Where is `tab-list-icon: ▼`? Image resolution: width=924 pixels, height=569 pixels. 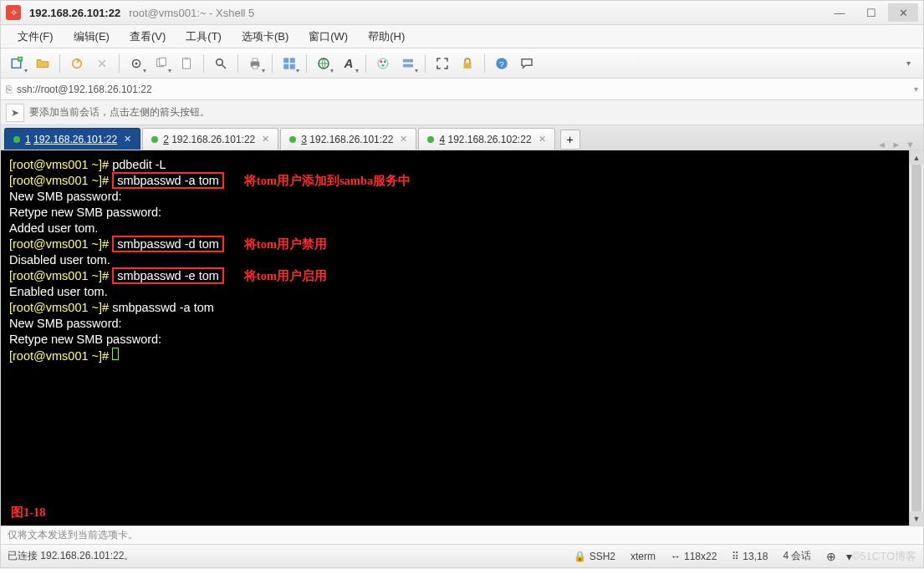 tab-list-icon: ▼ is located at coordinates (910, 145).